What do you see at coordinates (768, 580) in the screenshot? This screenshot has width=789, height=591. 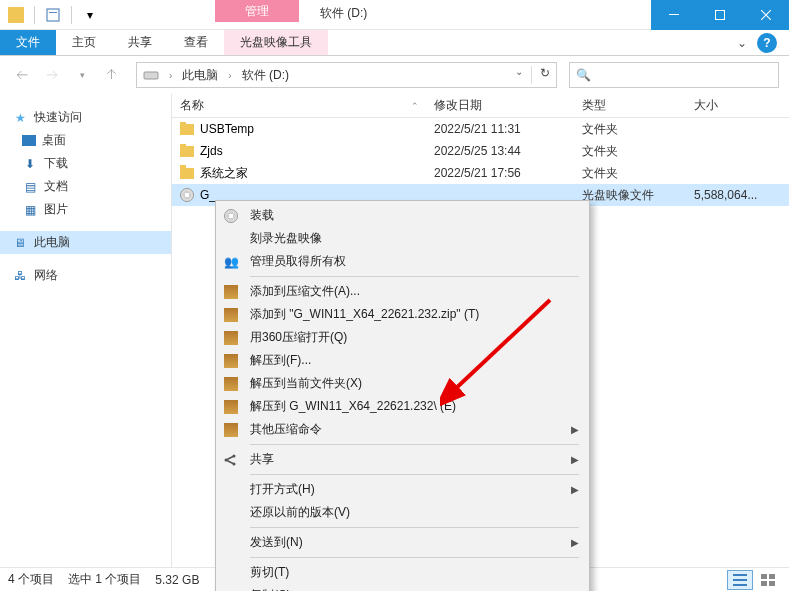 I see `view-large-icons-button` at bounding box center [768, 580].